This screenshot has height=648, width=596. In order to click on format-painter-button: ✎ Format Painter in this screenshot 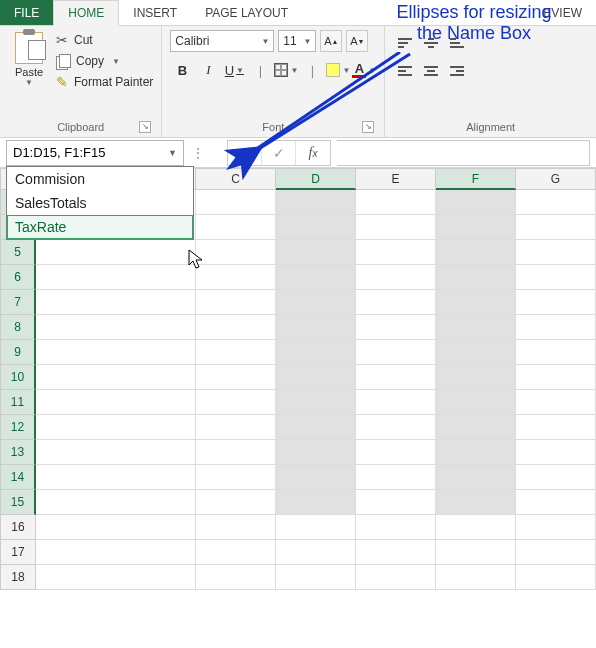, I will do `click(104, 82)`.